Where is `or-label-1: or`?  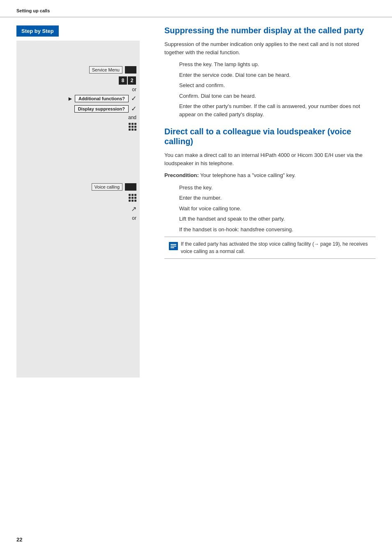 or-label-1: or is located at coordinates (78, 90).